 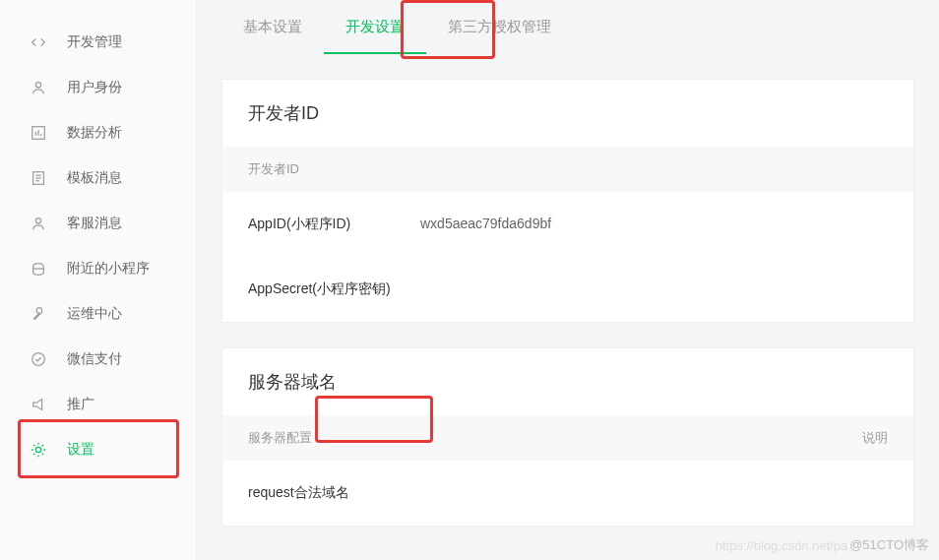 What do you see at coordinates (654, 493) in the screenshot?
I see `request-domain-value` at bounding box center [654, 493].